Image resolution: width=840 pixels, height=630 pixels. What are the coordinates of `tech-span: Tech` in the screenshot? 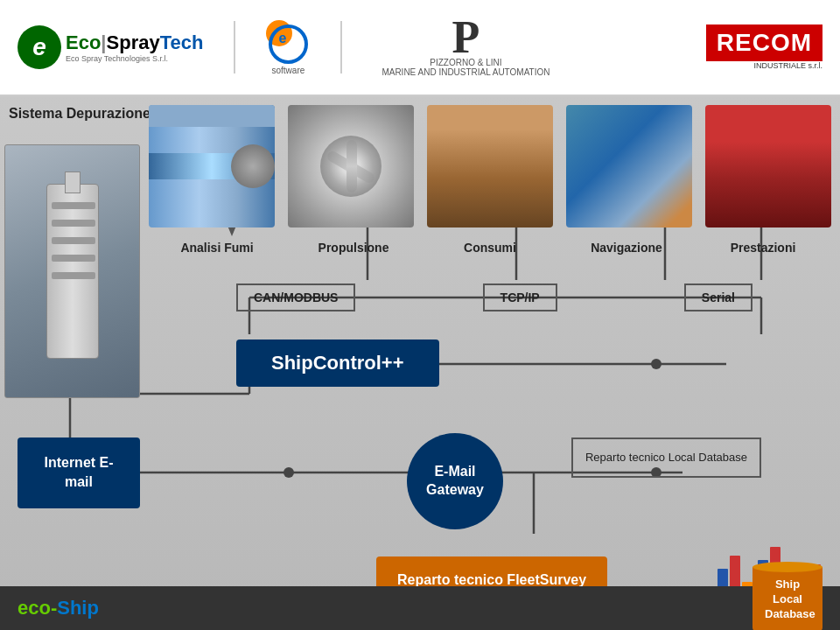 It's located at (182, 42).